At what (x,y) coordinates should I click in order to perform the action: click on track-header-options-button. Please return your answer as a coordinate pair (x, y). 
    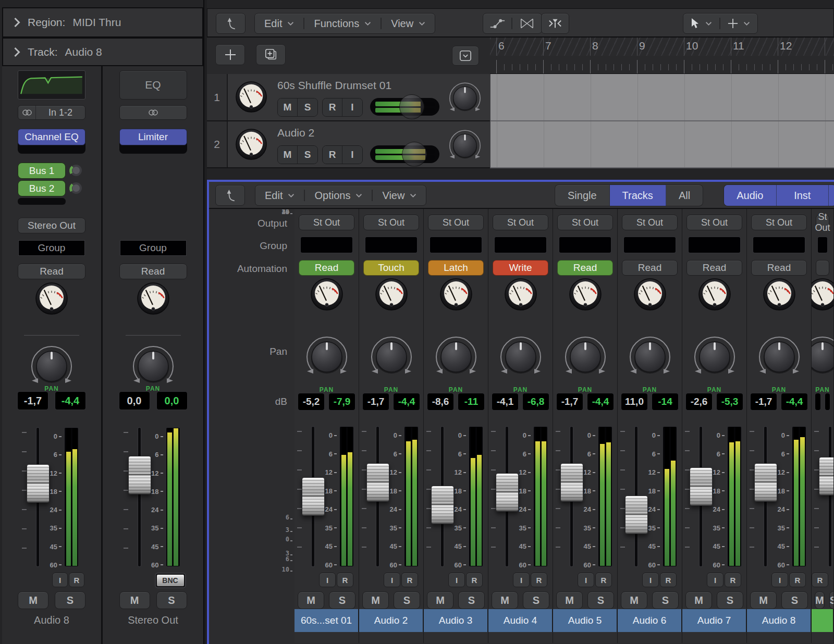
    Looking at the image, I should click on (465, 56).